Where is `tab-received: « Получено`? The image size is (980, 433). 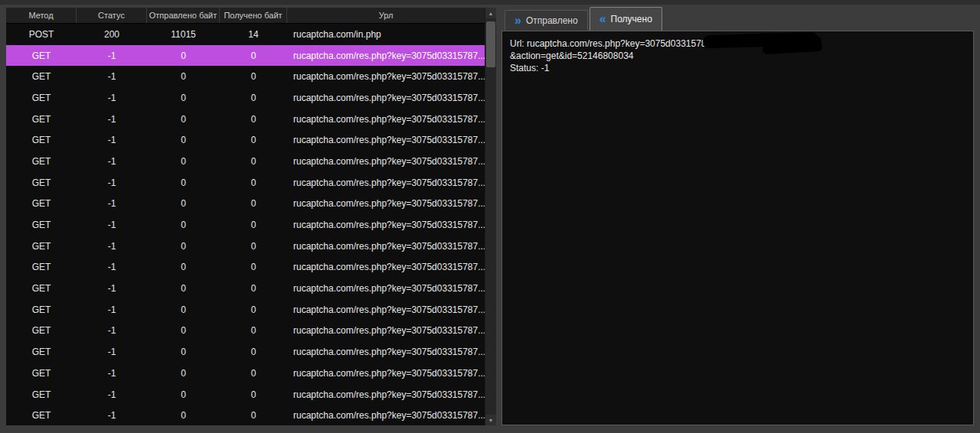
tab-received: « Получено is located at coordinates (626, 18).